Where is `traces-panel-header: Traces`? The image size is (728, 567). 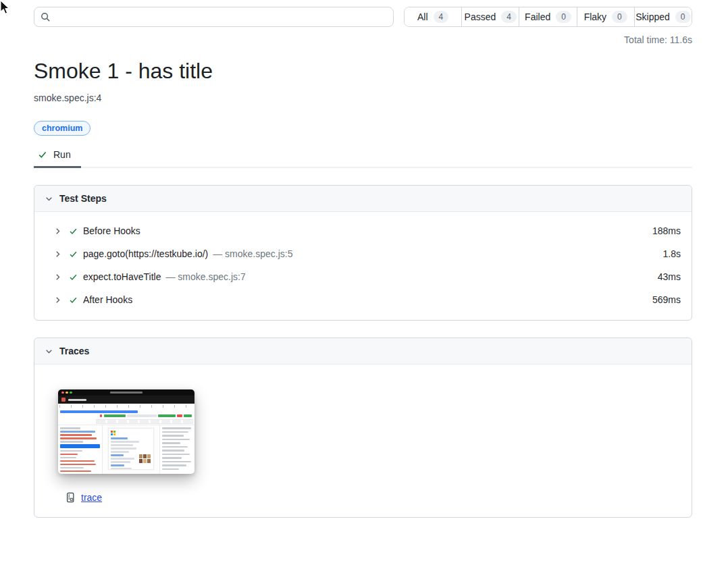
traces-panel-header: Traces is located at coordinates (363, 351).